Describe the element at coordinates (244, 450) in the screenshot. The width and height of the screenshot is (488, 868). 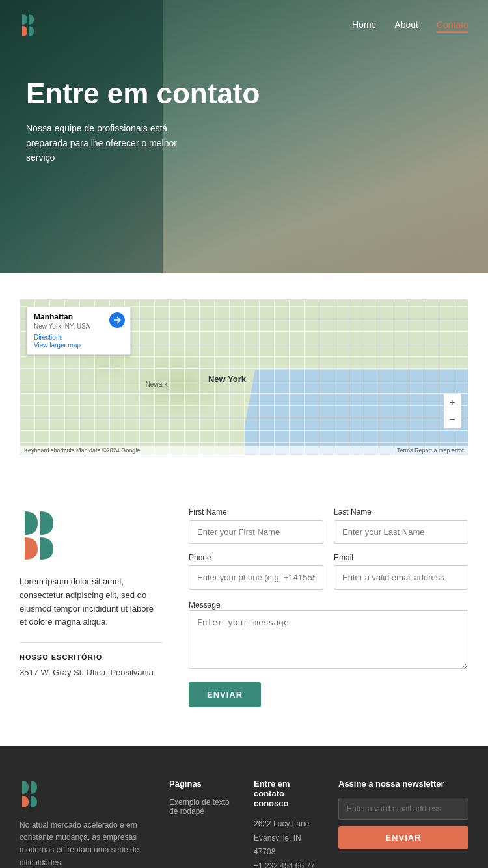
I see `map-footer: Keyboard shortcuts Map data ©2024 Google…` at that location.